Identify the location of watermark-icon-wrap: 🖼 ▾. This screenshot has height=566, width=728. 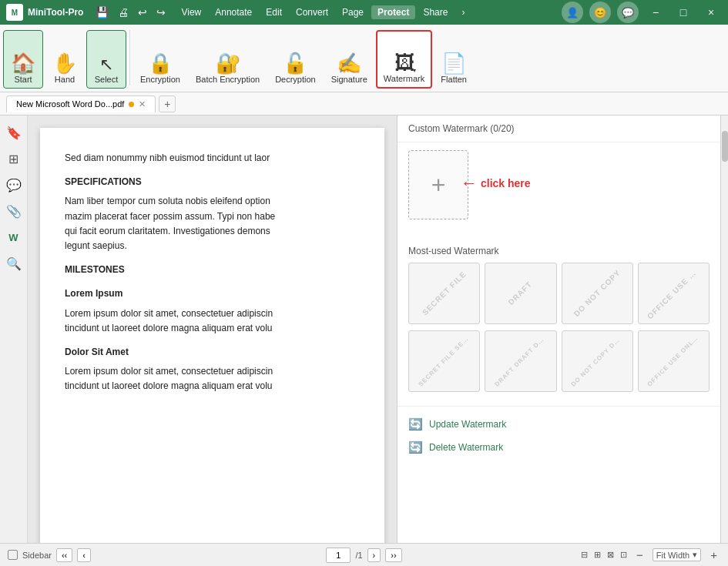
(404, 62).